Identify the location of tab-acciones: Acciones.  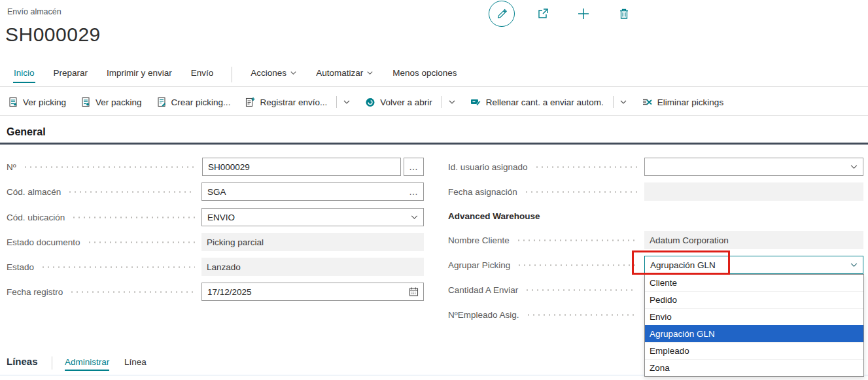
(273, 75).